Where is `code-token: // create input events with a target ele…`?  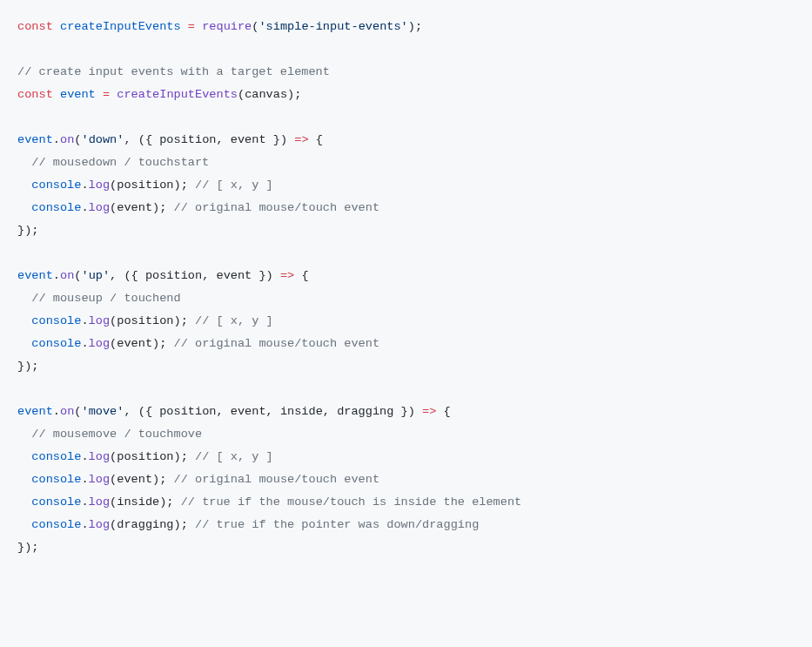 code-token: // create input events with a target ele… is located at coordinates (174, 71).